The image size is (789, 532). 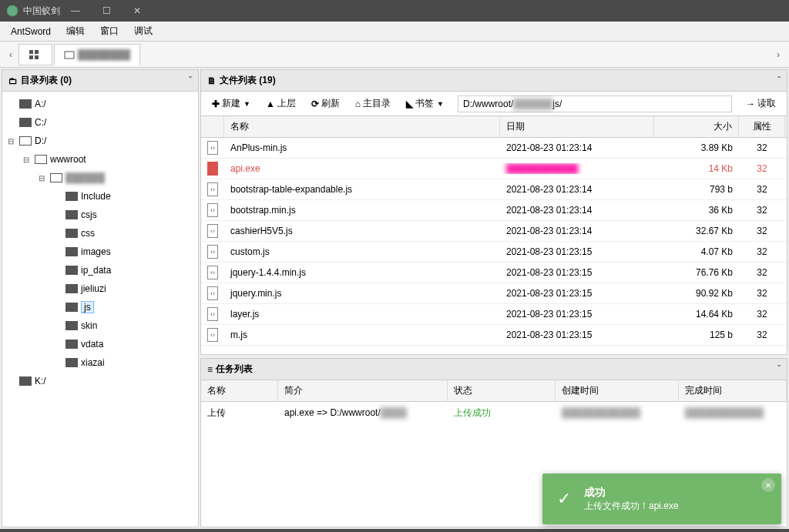 I want to click on tree-folder-csjs: csjs, so click(x=100, y=215).